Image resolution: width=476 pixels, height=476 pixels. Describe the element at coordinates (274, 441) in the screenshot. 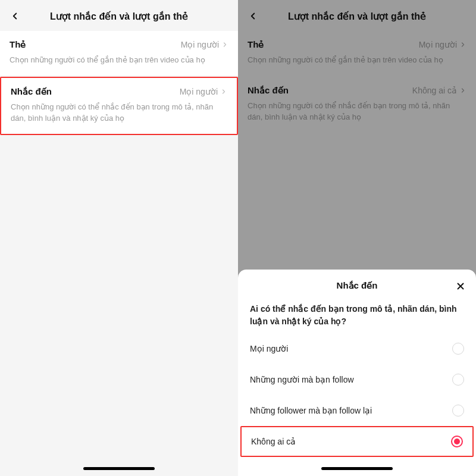

I see `option-label: Không ai cả` at that location.